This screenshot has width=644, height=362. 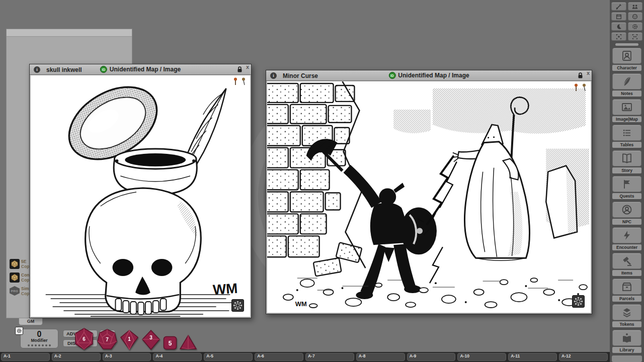 What do you see at coordinates (627, 210) in the screenshot?
I see `person-circle-icon` at bounding box center [627, 210].